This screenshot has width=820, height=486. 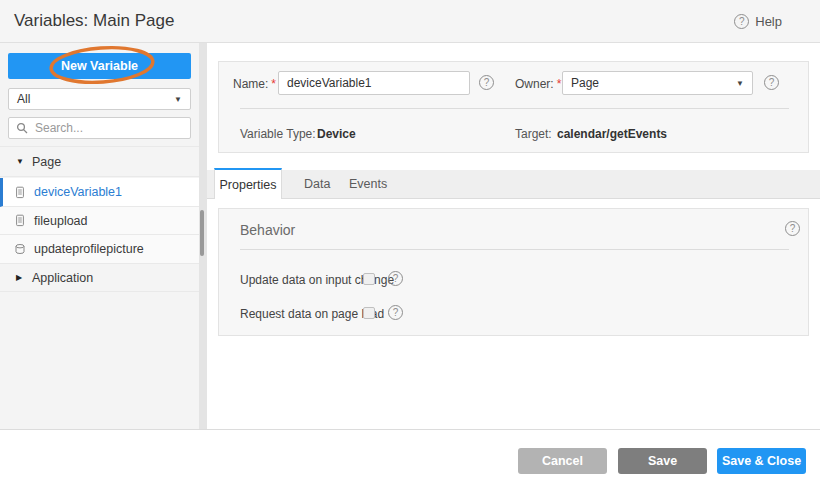 What do you see at coordinates (100, 66) in the screenshot?
I see `new-variable-button: New Variable` at bounding box center [100, 66].